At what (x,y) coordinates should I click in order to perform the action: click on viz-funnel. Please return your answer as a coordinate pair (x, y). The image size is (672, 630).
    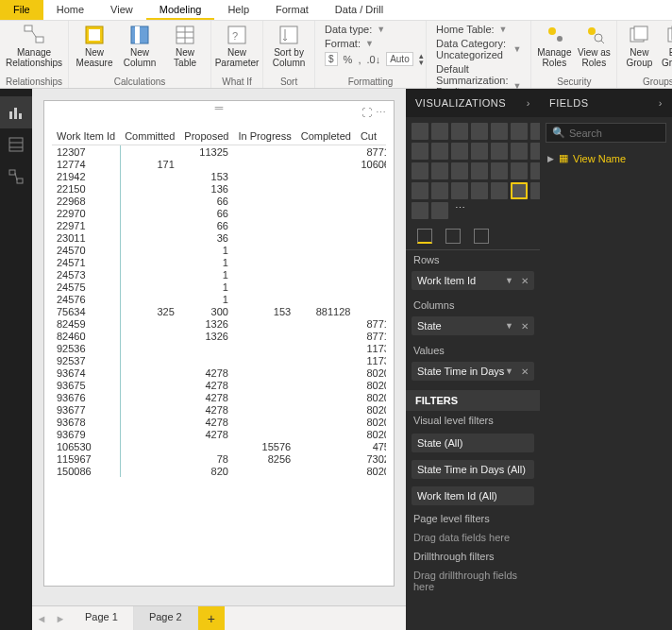
    Looking at the image, I should click on (519, 171).